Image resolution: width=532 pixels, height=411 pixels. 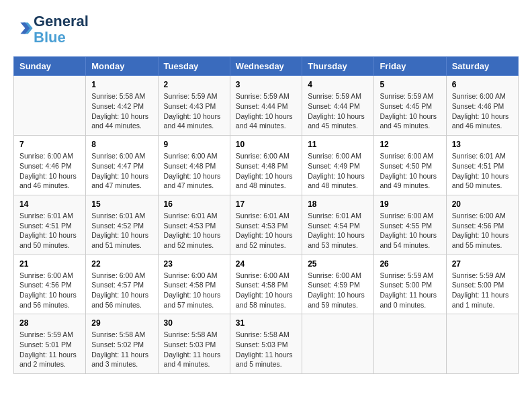 What do you see at coordinates (266, 224) in the screenshot?
I see `calendar-week-row: 14Sunrise: 6:01 AM Sunset: 4:51 PM Dayli…` at bounding box center [266, 224].